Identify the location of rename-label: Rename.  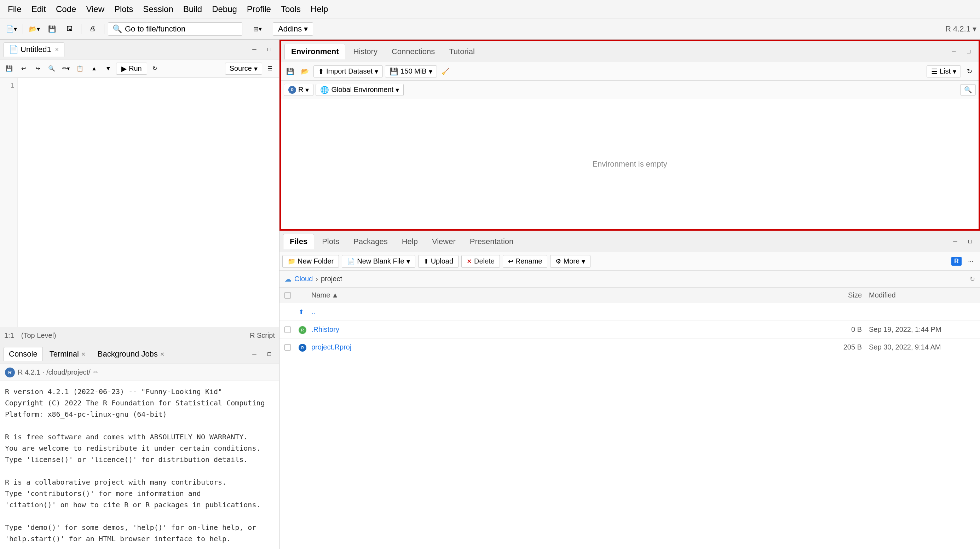
(529, 261).